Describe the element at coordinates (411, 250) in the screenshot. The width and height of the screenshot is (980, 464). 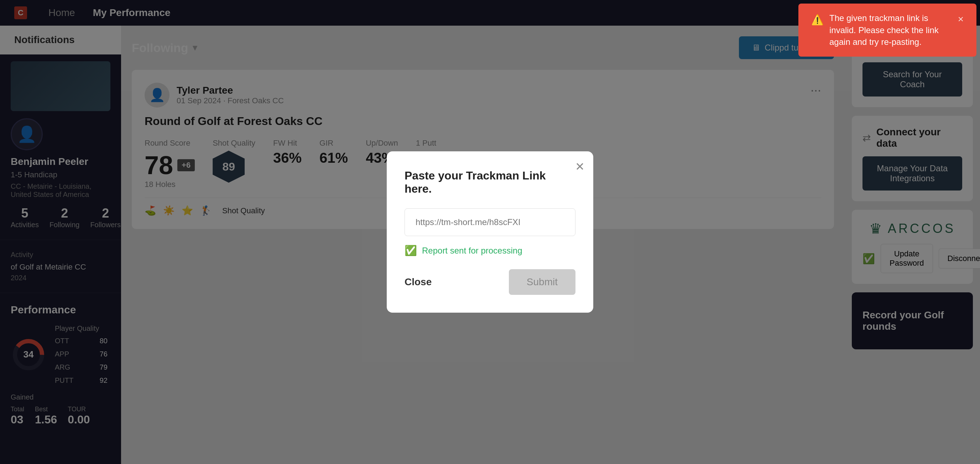
I see `success-icon: ✅` at that location.